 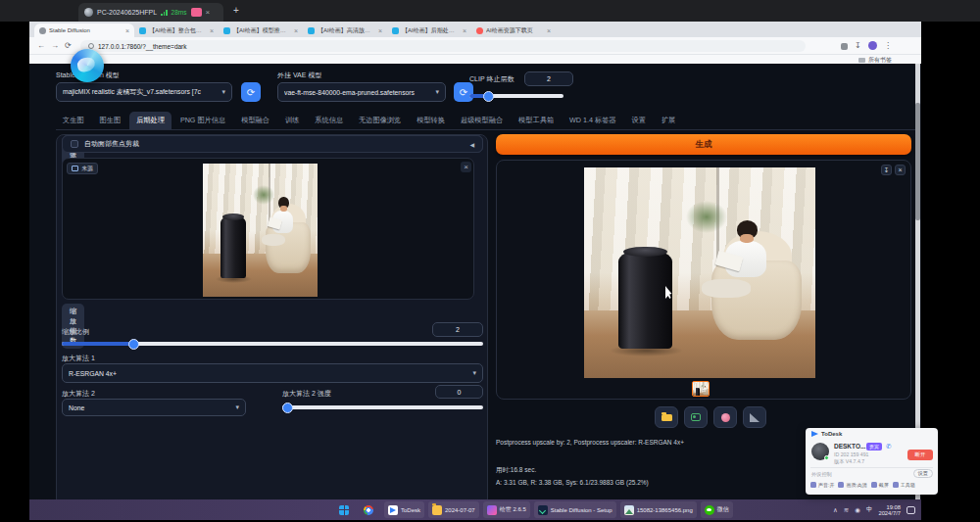 What do you see at coordinates (835, 510) in the screenshot?
I see `tray-expand-icon: ∧` at bounding box center [835, 510].